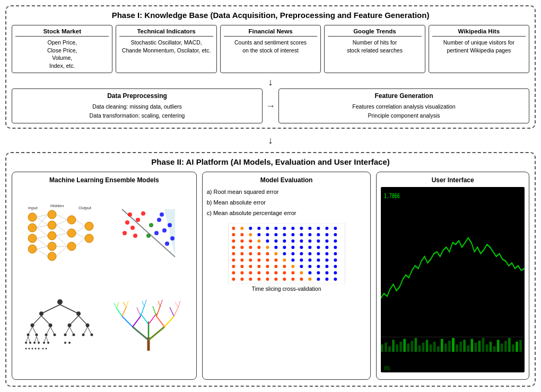 The height and width of the screenshot is (392, 541). What do you see at coordinates (149, 233) in the screenshot?
I see `scatter-plot-image` at bounding box center [149, 233].